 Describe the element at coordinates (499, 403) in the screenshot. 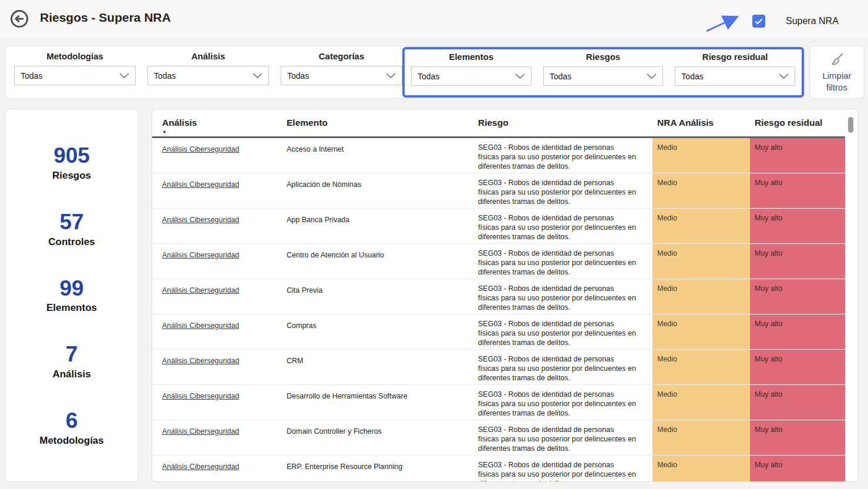

I see `table-row: Análisis Ciberseguridad Desarrollo de He…` at that location.